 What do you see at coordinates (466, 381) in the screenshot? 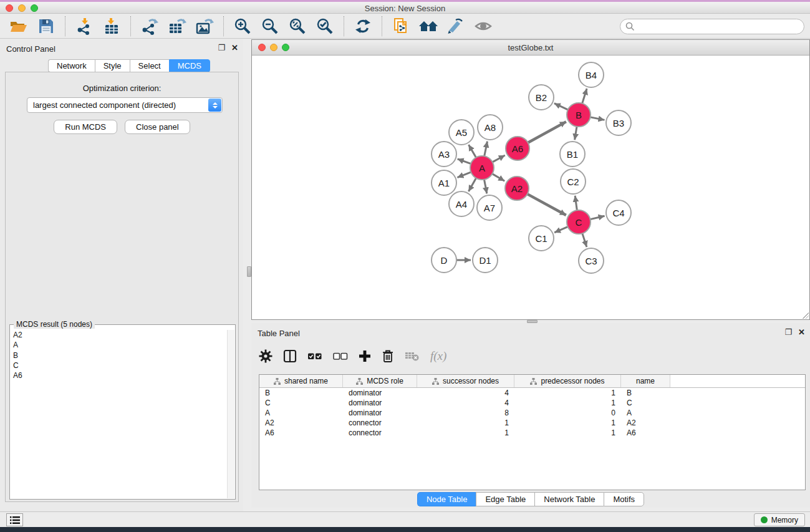
I see `column-header-successor-nodes: successor nodes` at bounding box center [466, 381].